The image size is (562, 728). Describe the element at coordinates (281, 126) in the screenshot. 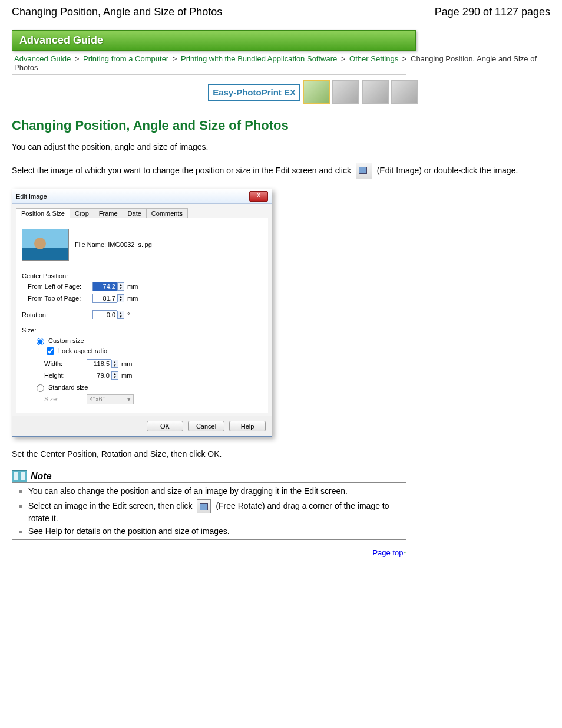

I see `page-title: Changing Position, Angle and Size of Pho…` at that location.